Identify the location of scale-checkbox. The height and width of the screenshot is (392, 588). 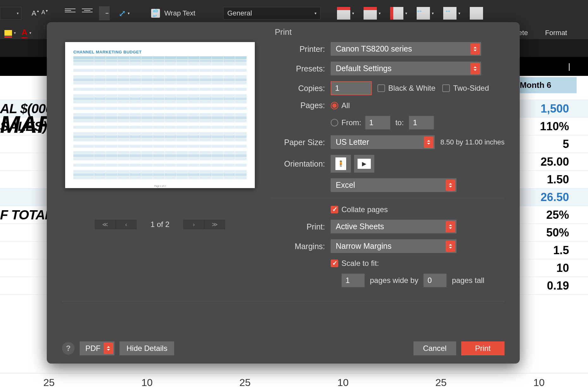
(334, 263).